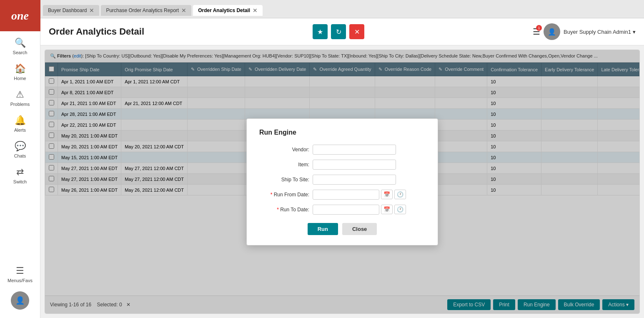 The width and height of the screenshot is (644, 318). I want to click on logo-text: one, so click(20, 16).